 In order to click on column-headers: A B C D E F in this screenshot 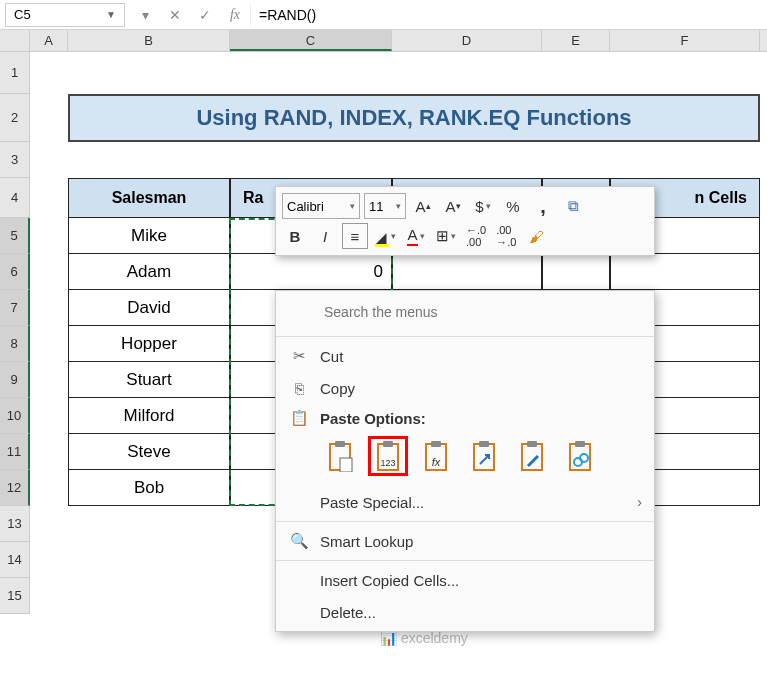, I will do `click(384, 41)`.